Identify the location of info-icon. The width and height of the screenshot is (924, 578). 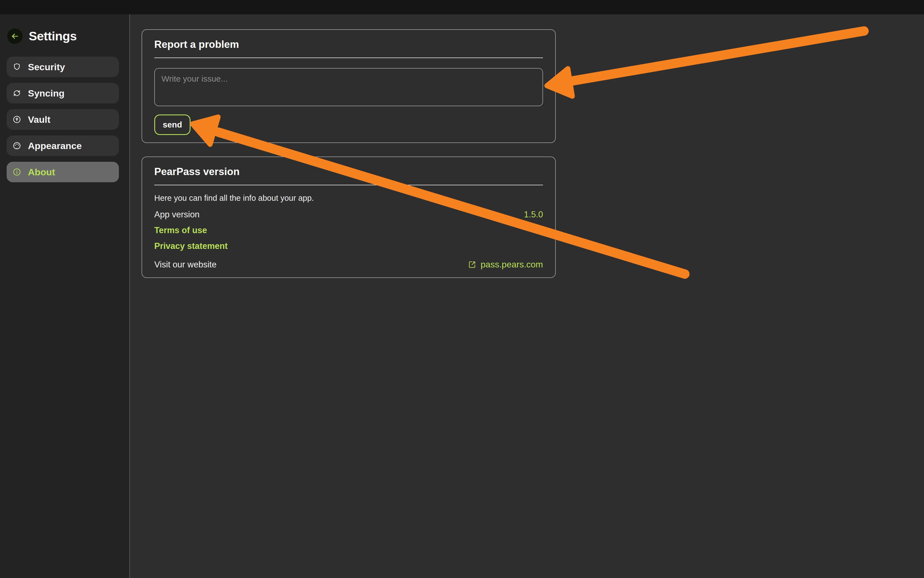
(17, 172).